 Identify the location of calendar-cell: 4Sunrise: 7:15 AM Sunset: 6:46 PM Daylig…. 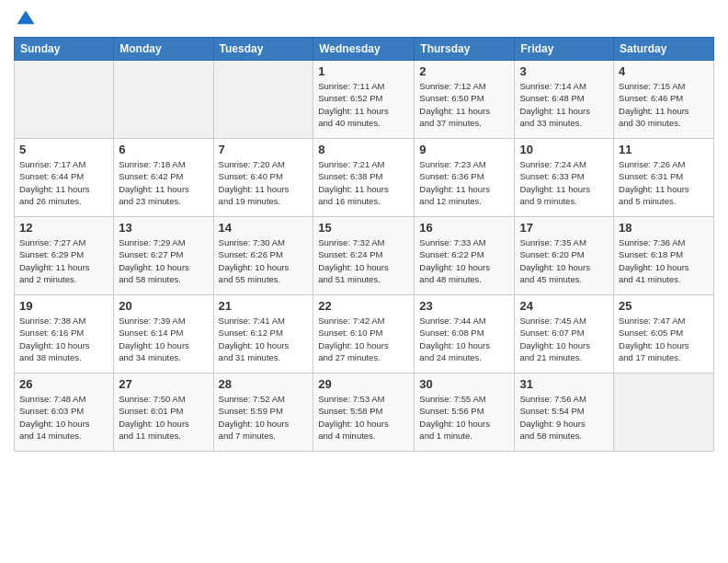
(664, 99).